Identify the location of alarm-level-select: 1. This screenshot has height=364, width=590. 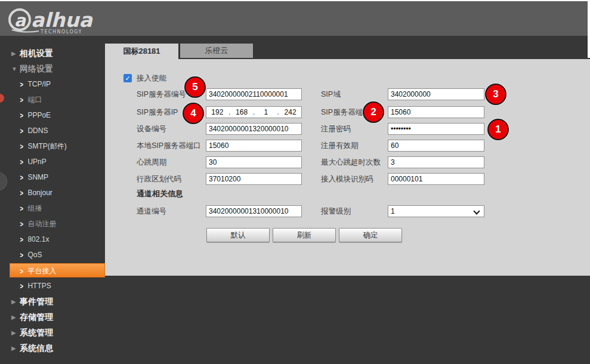
(436, 211).